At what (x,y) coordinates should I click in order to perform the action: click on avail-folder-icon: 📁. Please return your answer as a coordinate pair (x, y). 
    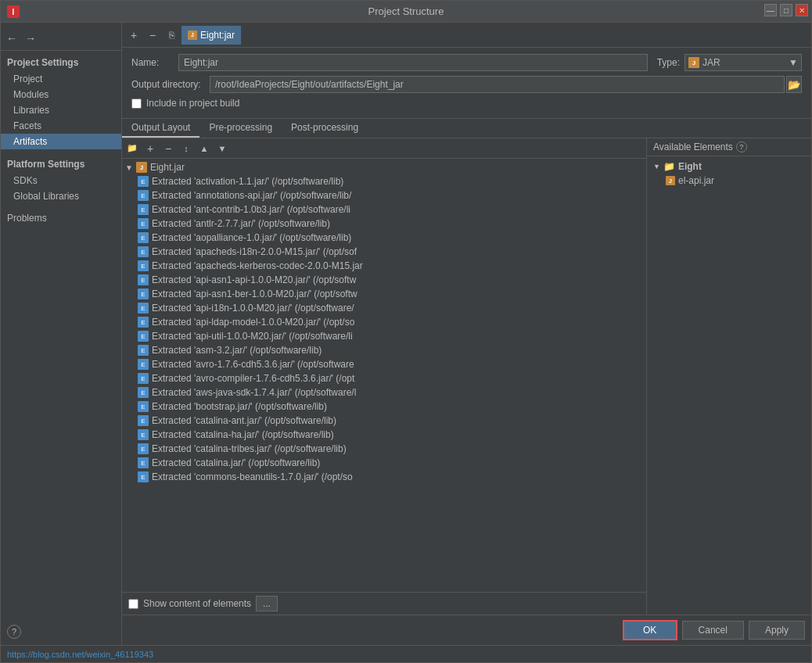
    Looking at the image, I should click on (670, 167).